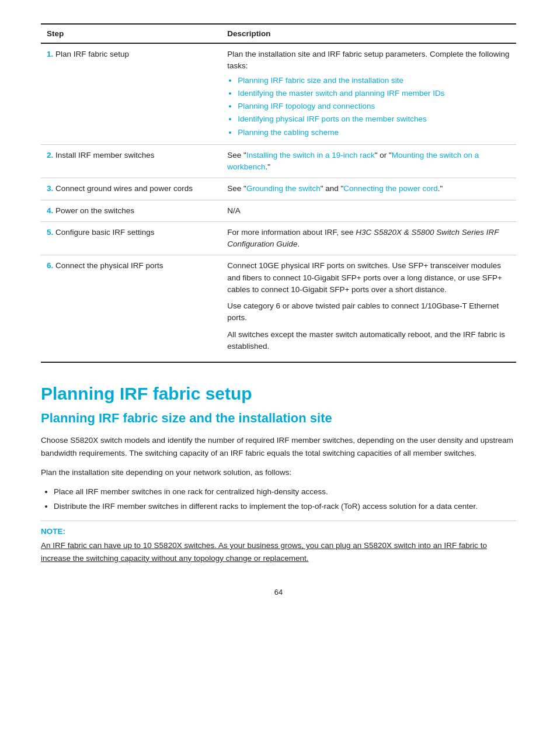  What do you see at coordinates (278, 542) in the screenshot?
I see `note-box: NOTE: An IRF fabric can have up to 10 S5…` at bounding box center [278, 542].